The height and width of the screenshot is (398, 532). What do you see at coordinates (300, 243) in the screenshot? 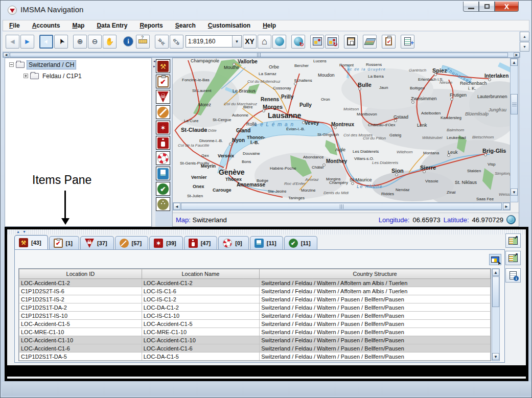
I see `tab-qc: [11]` at bounding box center [300, 243].